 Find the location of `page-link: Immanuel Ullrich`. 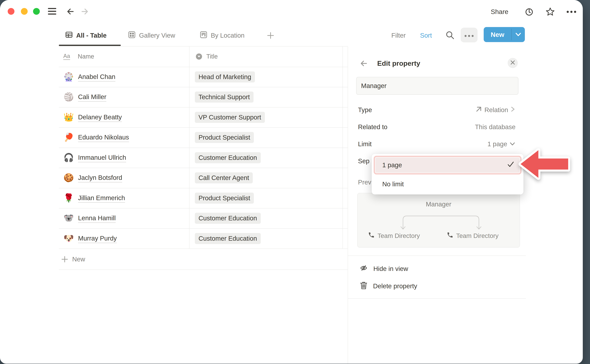

page-link: Immanuel Ullrich is located at coordinates (102, 158).